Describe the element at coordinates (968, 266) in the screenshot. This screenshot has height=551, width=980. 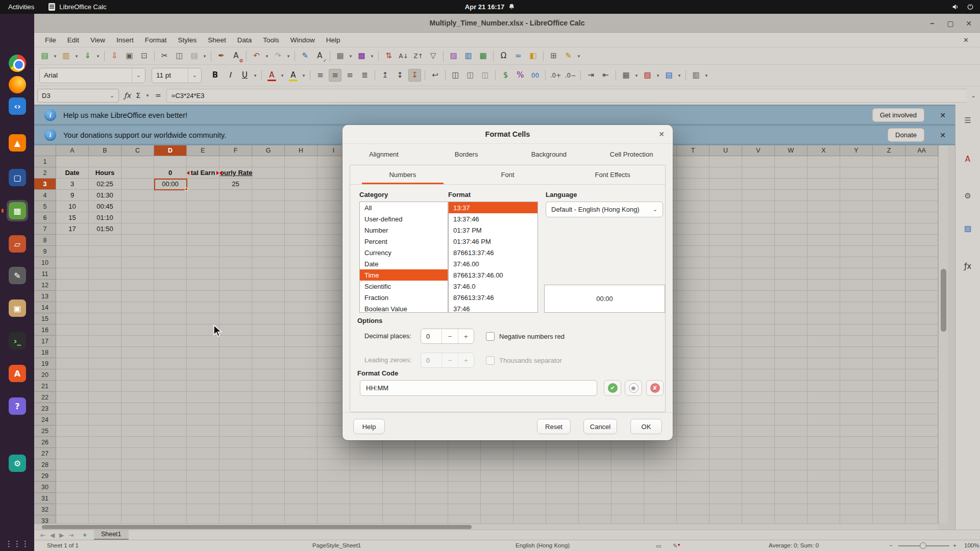
I see `sidebar-functions-icon: ƒx` at that location.